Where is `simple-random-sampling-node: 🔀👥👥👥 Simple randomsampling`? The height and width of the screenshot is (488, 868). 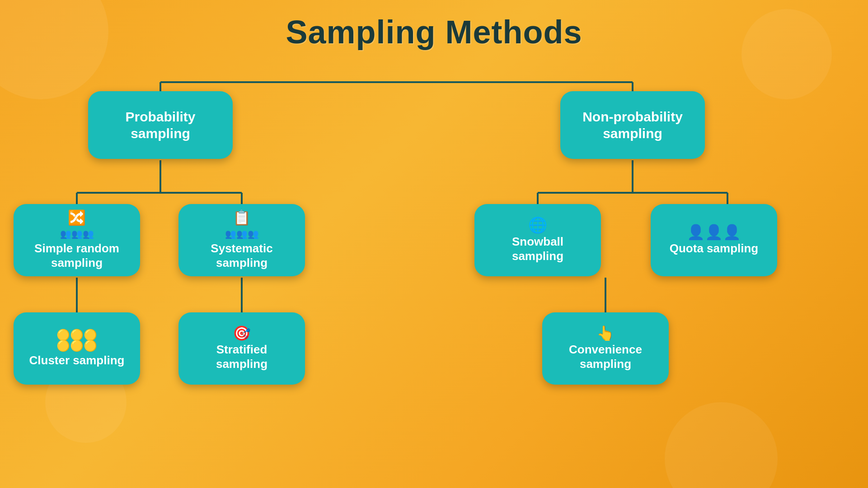
simple-random-sampling-node: 🔀👥👥👥 Simple randomsampling is located at coordinates (77, 240).